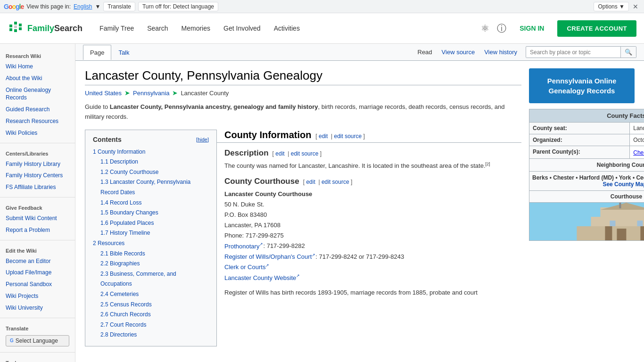  Describe the element at coordinates (38, 219) in the screenshot. I see `sidebar-item-submit-wiki: Submit Wiki Content` at that location.